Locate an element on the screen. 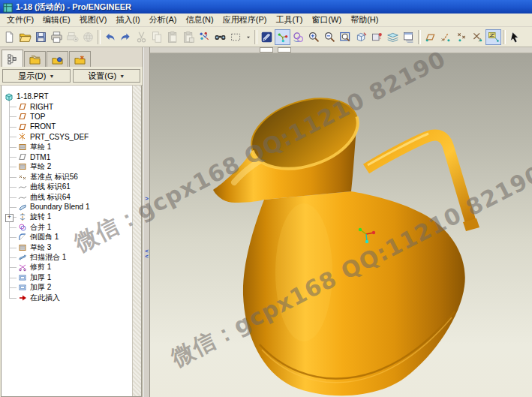  panel-sash: > << is located at coordinates (147, 222).